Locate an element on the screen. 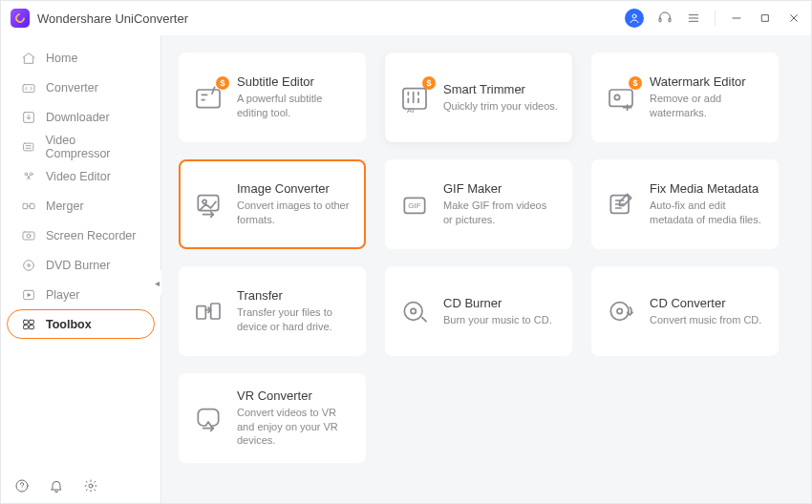  compress-icon is located at coordinates (29, 147).